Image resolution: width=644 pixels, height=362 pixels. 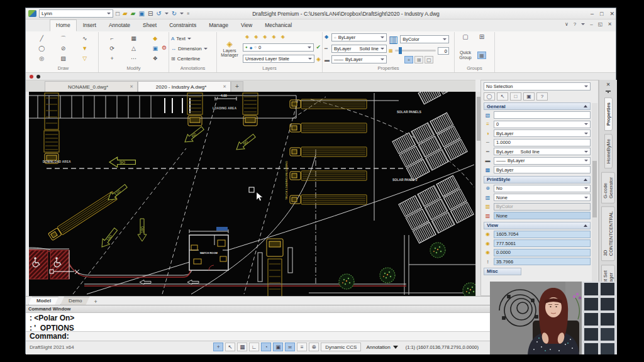 What do you see at coordinates (567, 24) in the screenshot?
I see `ribbon-collapse-icon: ∨` at bounding box center [567, 24].